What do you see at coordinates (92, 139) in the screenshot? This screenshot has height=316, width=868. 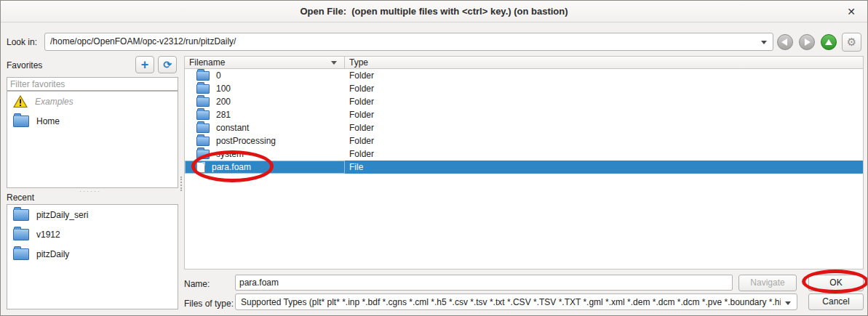 I see `favorites-list: ExamplesHome` at bounding box center [92, 139].